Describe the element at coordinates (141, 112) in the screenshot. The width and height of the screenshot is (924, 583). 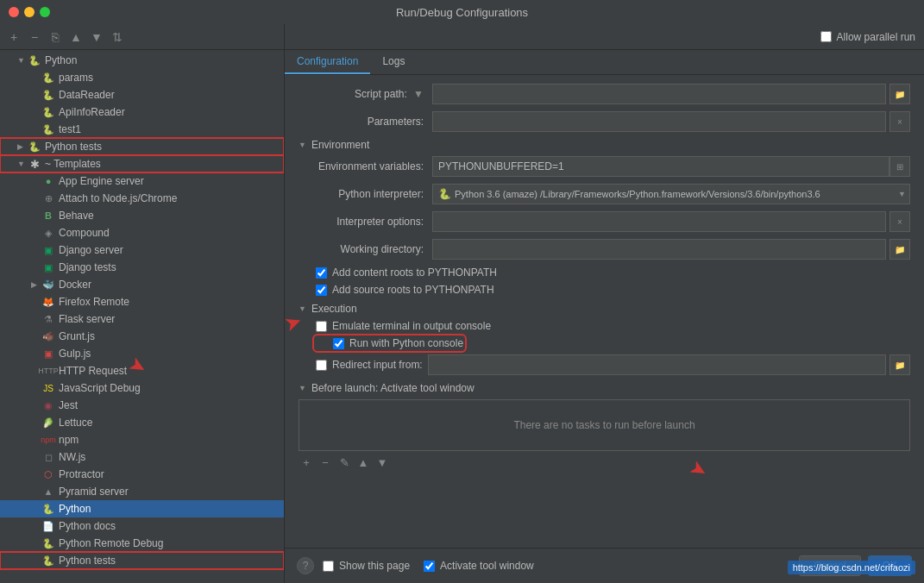
I see `tree-item-apireader: 🐍 ApiInfoReader` at that location.